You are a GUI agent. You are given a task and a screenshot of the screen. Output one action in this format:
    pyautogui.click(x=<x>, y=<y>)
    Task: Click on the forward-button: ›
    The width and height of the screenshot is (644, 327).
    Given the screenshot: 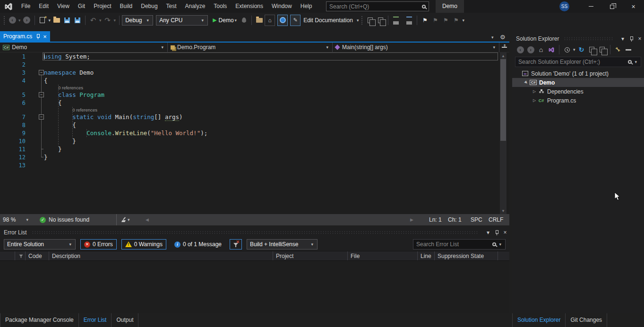 What is the action you would take?
    pyautogui.click(x=531, y=50)
    